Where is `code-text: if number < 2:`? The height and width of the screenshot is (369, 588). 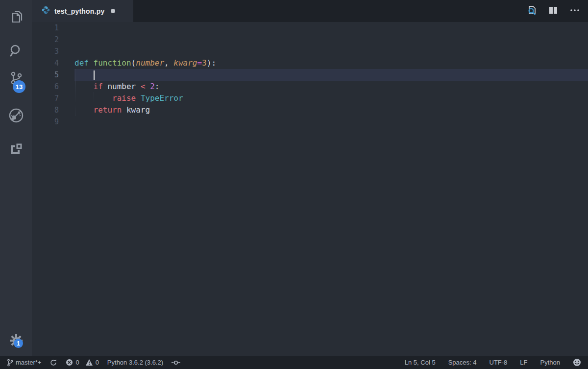 code-text: if number < 2: is located at coordinates (331, 87).